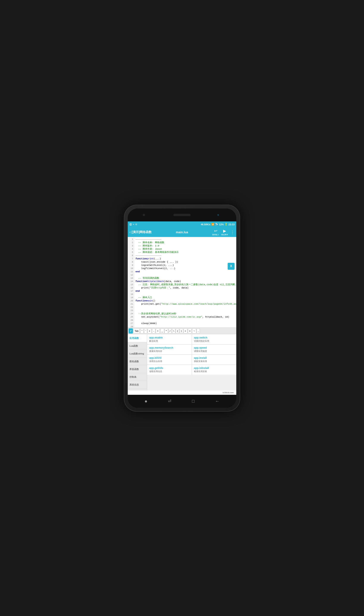 The width and height of the screenshot is (364, 616). Describe the element at coordinates (137, 362) in the screenshot. I see `func-sidebar: 应用函数 Lua函数 Lua函数string 图色函数 界面函数 控制条 系统信…` at that location.